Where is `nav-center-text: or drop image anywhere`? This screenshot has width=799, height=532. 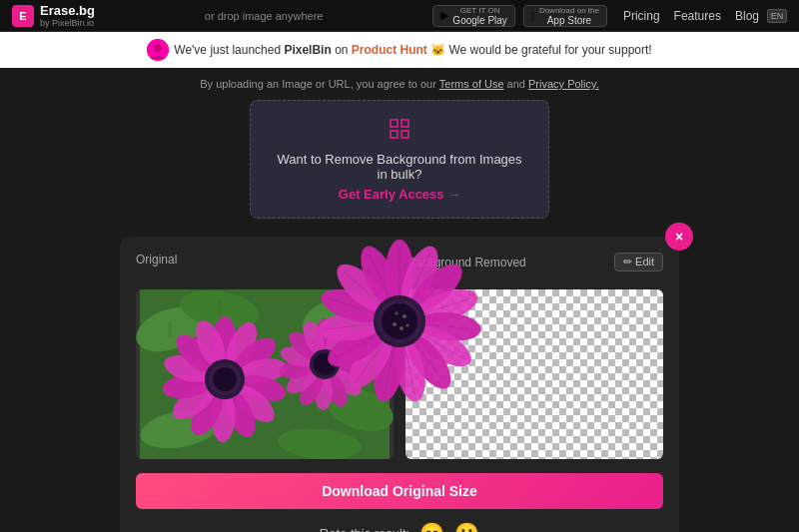
nav-center-text: or drop image anywhere is located at coordinates (264, 16).